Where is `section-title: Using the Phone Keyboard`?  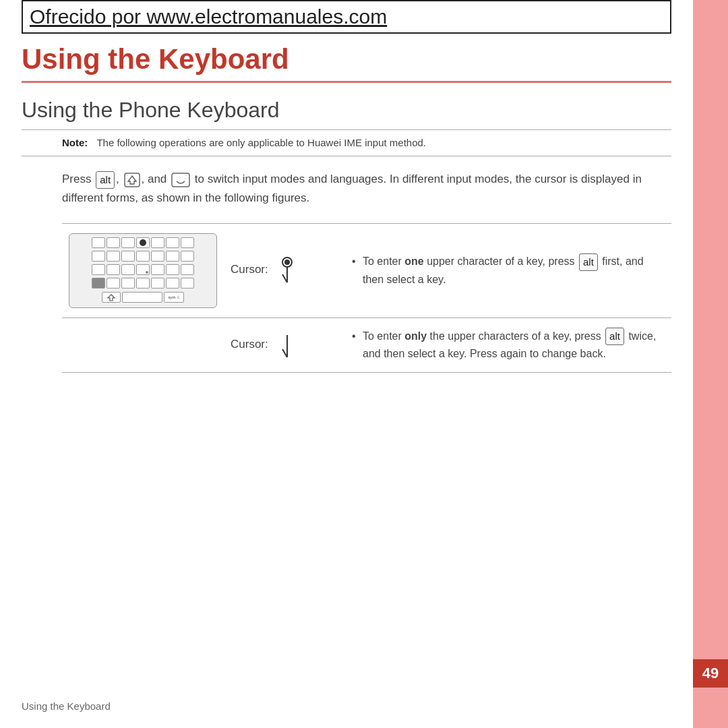 section-title: Using the Phone Keyboard is located at coordinates (346, 111).